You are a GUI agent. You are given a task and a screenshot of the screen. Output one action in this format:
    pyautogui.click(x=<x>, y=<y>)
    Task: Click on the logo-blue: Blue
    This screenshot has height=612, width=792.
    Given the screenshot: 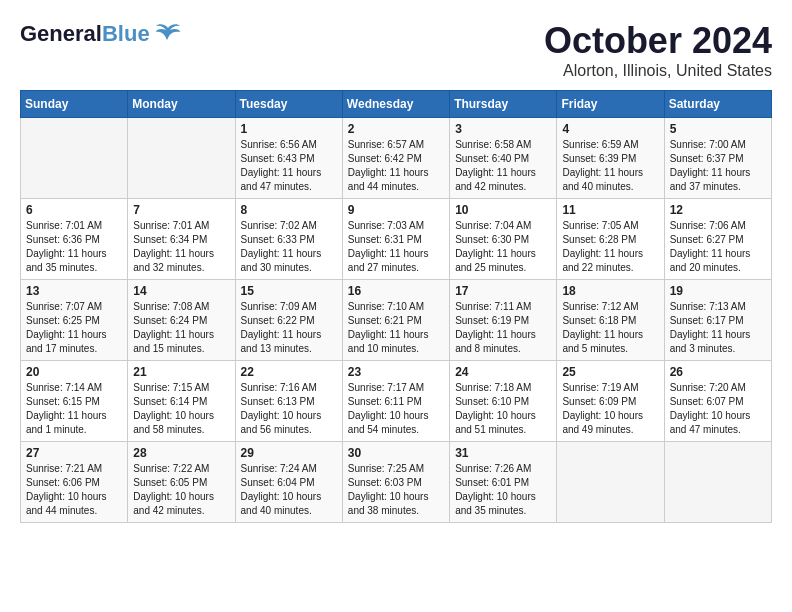 What is the action you would take?
    pyautogui.click(x=126, y=34)
    